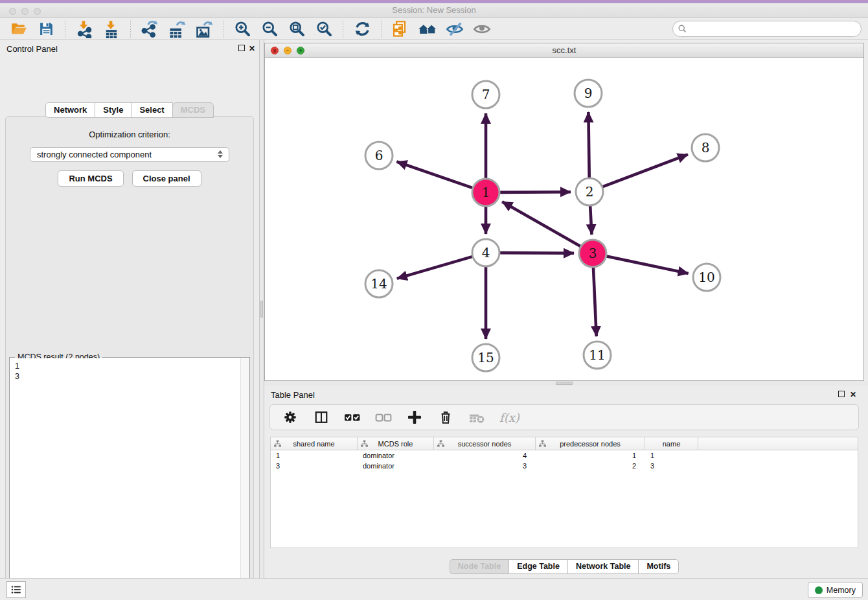 The height and width of the screenshot is (600, 868). Describe the element at coordinates (193, 110) in the screenshot. I see `tab-mcds: MCDS` at that location.